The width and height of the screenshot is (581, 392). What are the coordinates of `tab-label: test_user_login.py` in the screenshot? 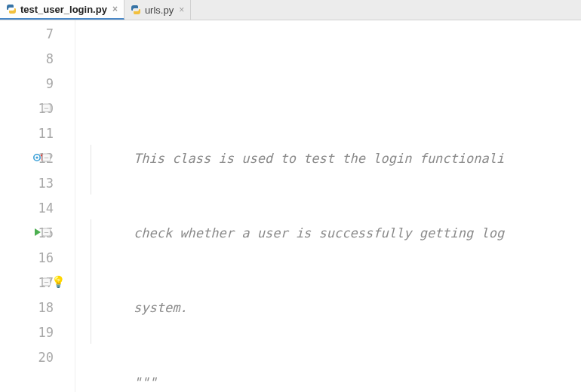 It's located at (63, 9).